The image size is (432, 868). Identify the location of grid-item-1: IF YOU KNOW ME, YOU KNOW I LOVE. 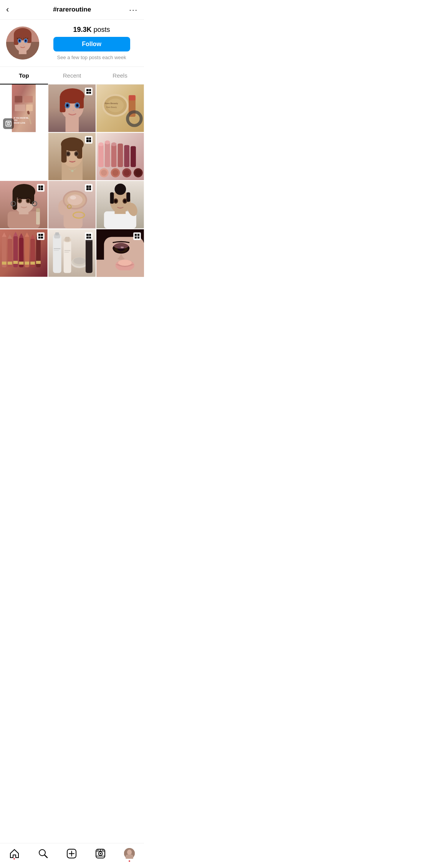
(24, 108).